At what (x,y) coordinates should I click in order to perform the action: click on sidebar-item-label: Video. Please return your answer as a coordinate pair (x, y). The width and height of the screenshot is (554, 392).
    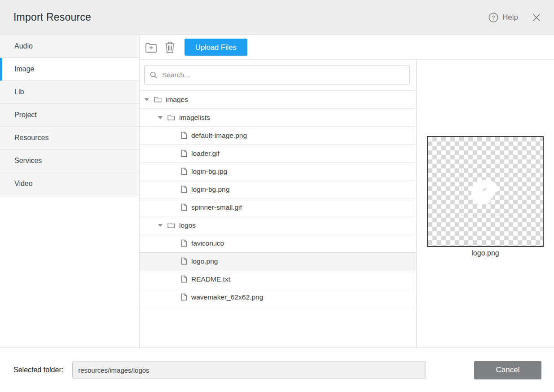
    Looking at the image, I should click on (23, 184).